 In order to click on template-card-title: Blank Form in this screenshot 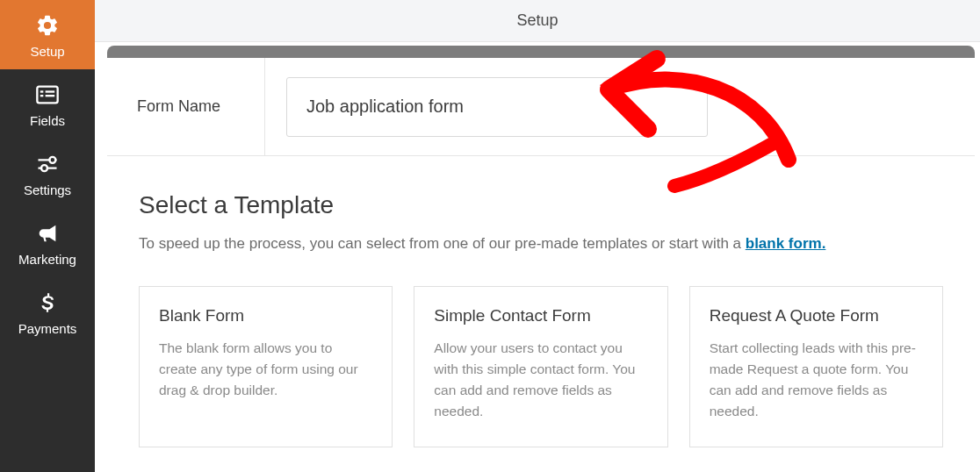, I will do `click(265, 316)`.